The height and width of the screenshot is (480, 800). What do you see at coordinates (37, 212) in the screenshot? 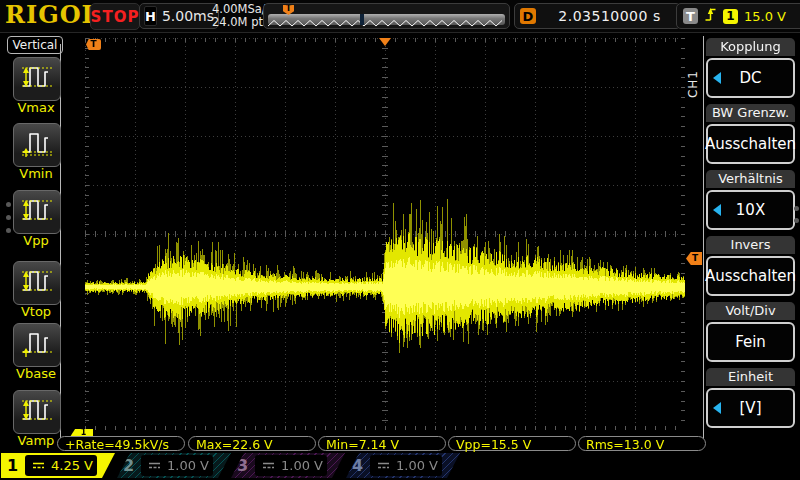
I see `vpp-icon` at bounding box center [37, 212].